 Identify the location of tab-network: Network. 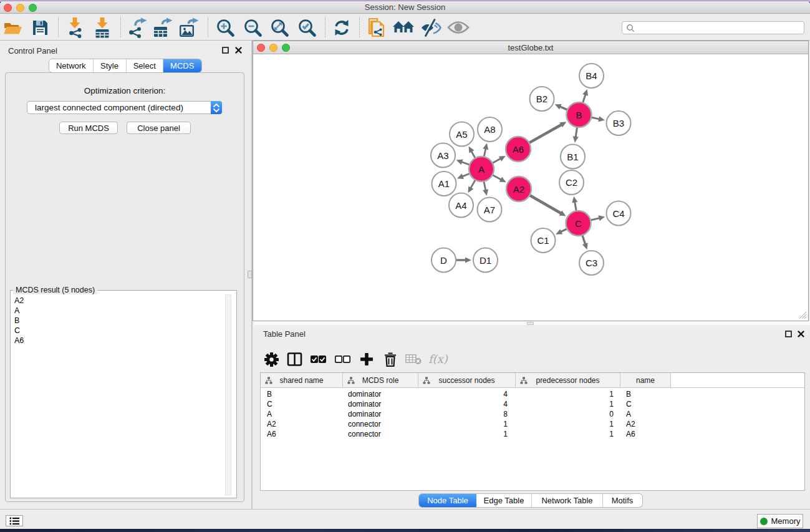
(71, 66).